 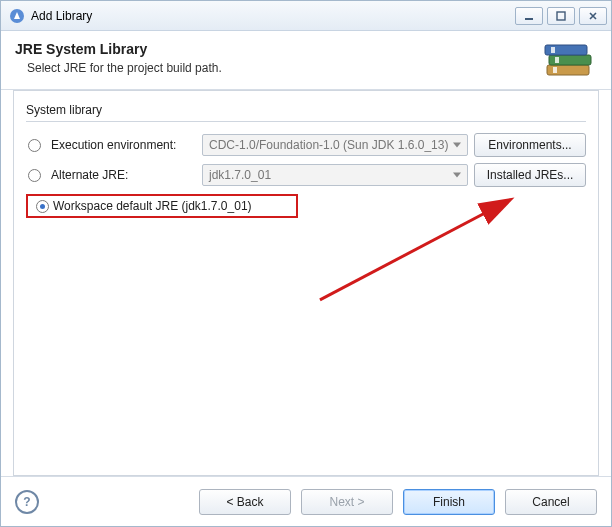 I want to click on alternate-jre-row: Alternate JRE: jdk1.7.0_01 Installed JRE…, so click(x=306, y=175).